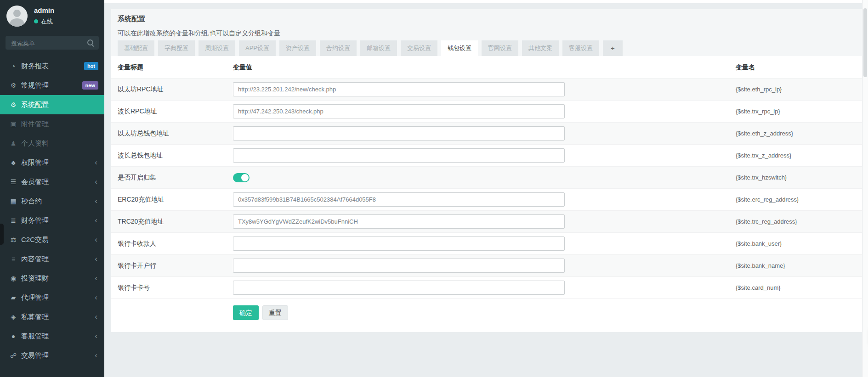 The height and width of the screenshot is (377, 868). Describe the element at coordinates (52, 66) in the screenshot. I see `sidebar-item-finance-report: ◔财务报表hot` at that location.